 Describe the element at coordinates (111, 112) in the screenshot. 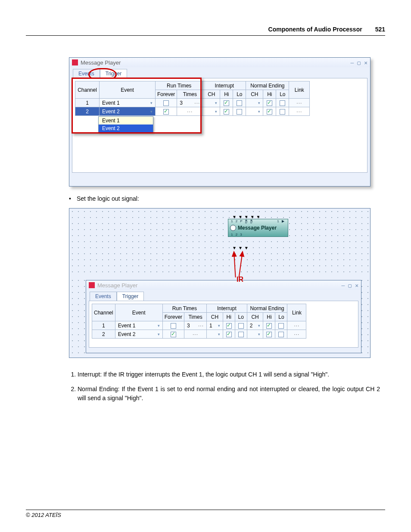

I see `event-value: Event 2` at that location.